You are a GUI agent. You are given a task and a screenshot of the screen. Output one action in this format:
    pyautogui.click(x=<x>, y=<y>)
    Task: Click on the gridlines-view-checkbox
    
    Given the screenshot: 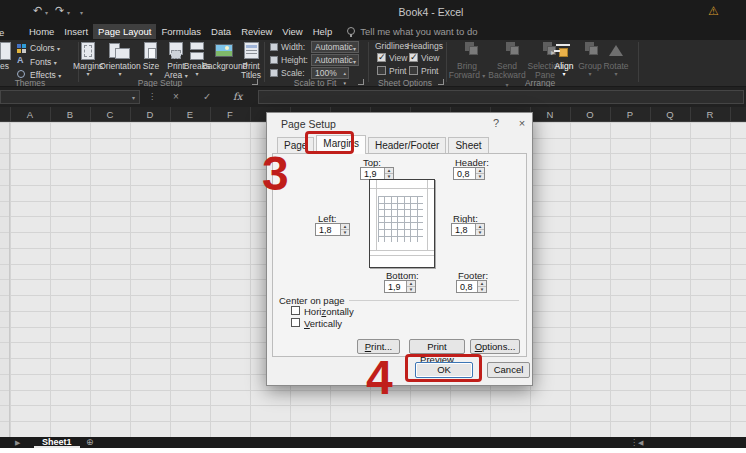 What is the action you would take?
    pyautogui.click(x=382, y=58)
    